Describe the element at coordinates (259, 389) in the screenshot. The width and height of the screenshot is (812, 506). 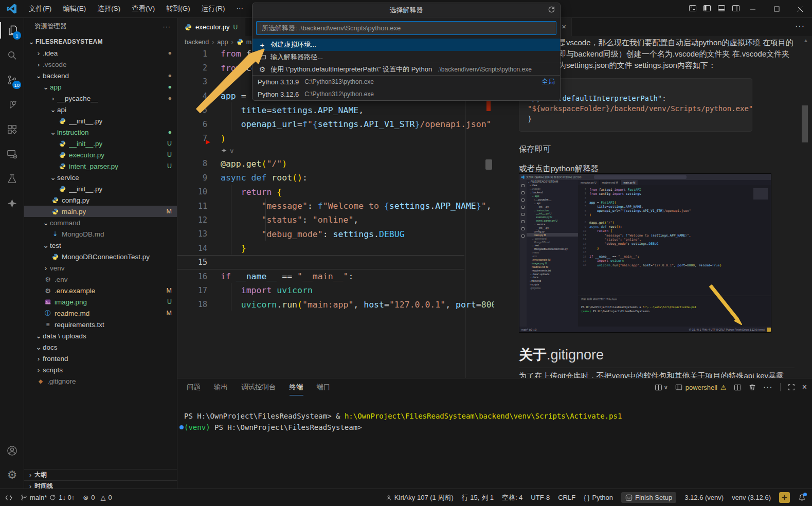
I see `panel-tab-调试控制台: 调试控制台` at that location.